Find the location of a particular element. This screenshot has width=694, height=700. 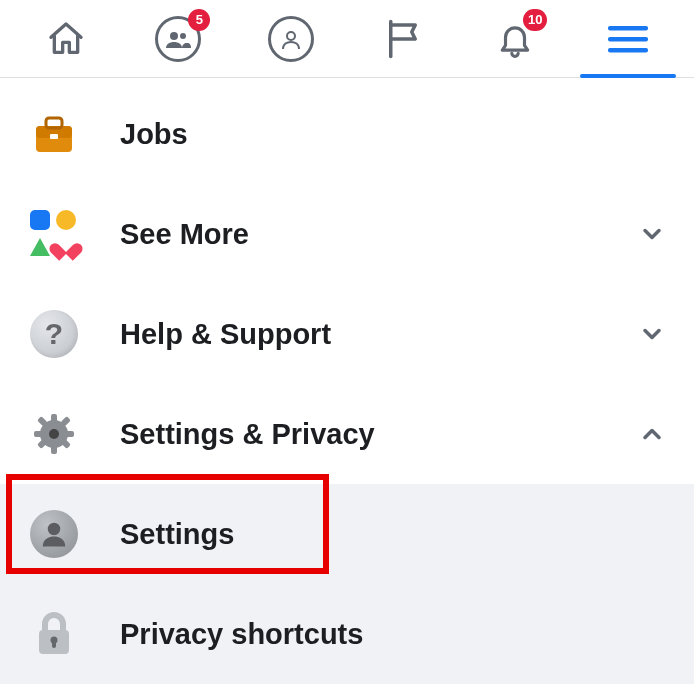

home-icon is located at coordinates (66, 39).